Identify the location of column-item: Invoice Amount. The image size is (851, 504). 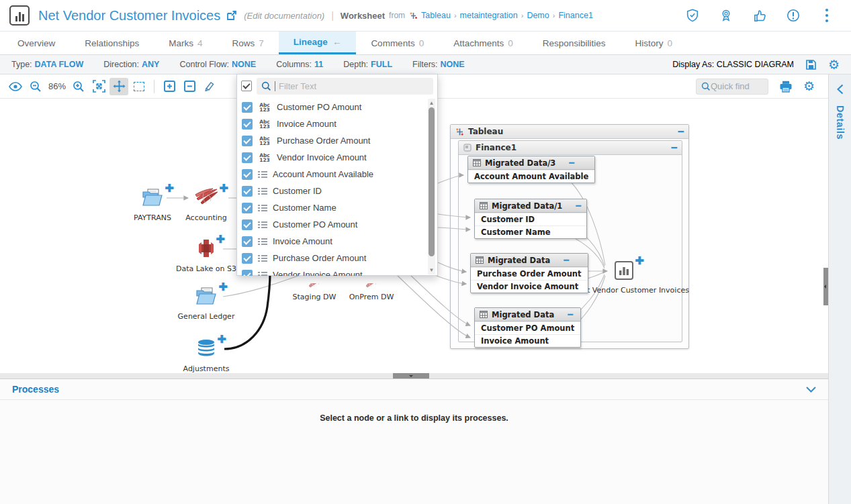
(337, 242).